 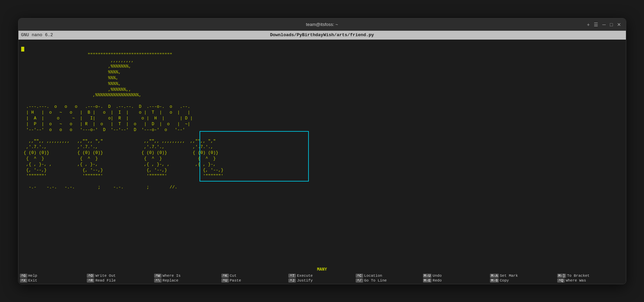 What do you see at coordinates (120, 278) in the screenshot?
I see `shortcut-col-2: ^O Write Out ^R Read File` at bounding box center [120, 278].